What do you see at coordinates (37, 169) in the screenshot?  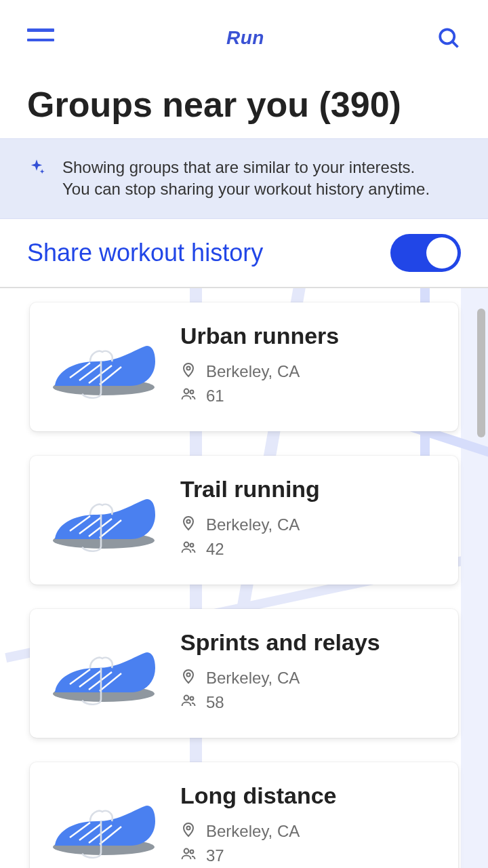 I see `sparkle-icon` at bounding box center [37, 169].